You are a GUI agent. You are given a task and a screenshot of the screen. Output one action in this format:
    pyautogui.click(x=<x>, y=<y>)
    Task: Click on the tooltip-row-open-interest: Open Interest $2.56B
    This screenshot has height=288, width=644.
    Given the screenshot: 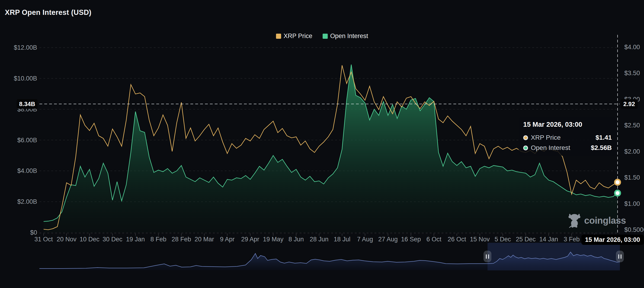 What is the action you would take?
    pyautogui.click(x=568, y=148)
    